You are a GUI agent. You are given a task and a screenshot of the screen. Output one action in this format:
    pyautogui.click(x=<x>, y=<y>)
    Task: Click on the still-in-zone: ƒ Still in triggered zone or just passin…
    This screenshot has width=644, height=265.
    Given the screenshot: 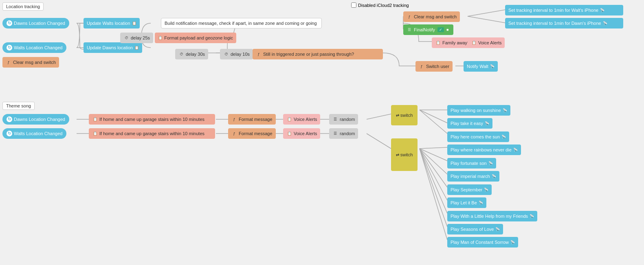 What is the action you would take?
    pyautogui.click(x=318, y=54)
    